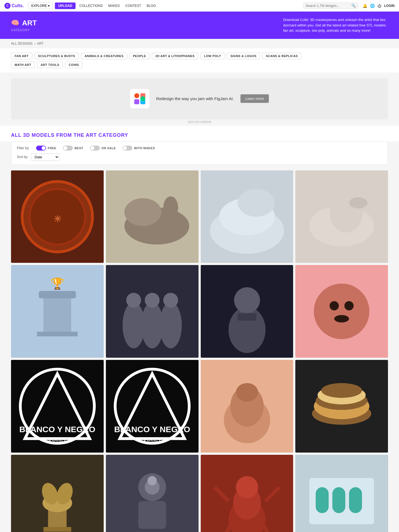 The height and width of the screenshot is (532, 399). Describe the element at coordinates (133, 6) in the screenshot. I see `contest-link: CONTEST` at that location.